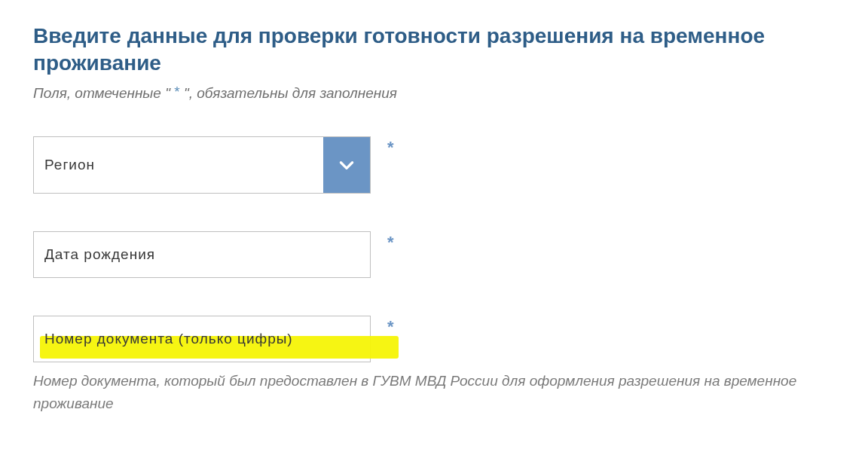 The width and height of the screenshot is (868, 458). What do you see at coordinates (289, 93) in the screenshot?
I see `required-note-suffix: ", обязательны для заполнения` at bounding box center [289, 93].